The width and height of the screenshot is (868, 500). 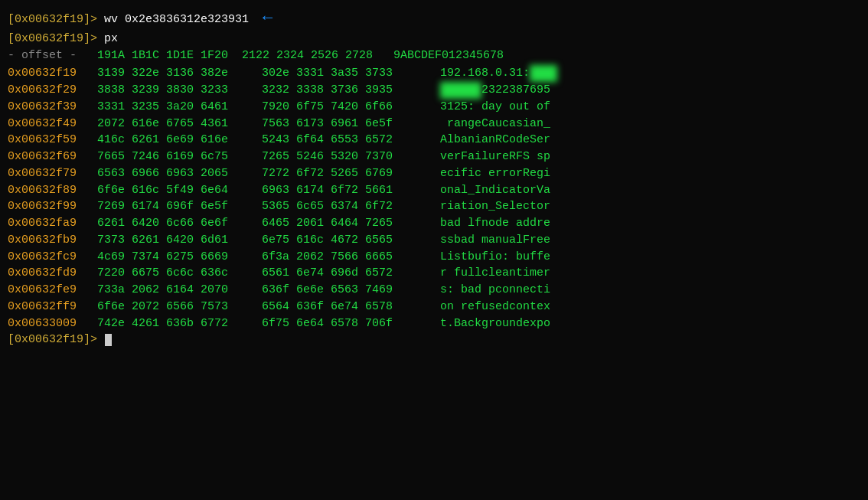 What do you see at coordinates (434, 290) in the screenshot?
I see `table-row: 0x00632fe9 733a 2062 6164 2070 636f 6e6e…` at bounding box center [434, 290].